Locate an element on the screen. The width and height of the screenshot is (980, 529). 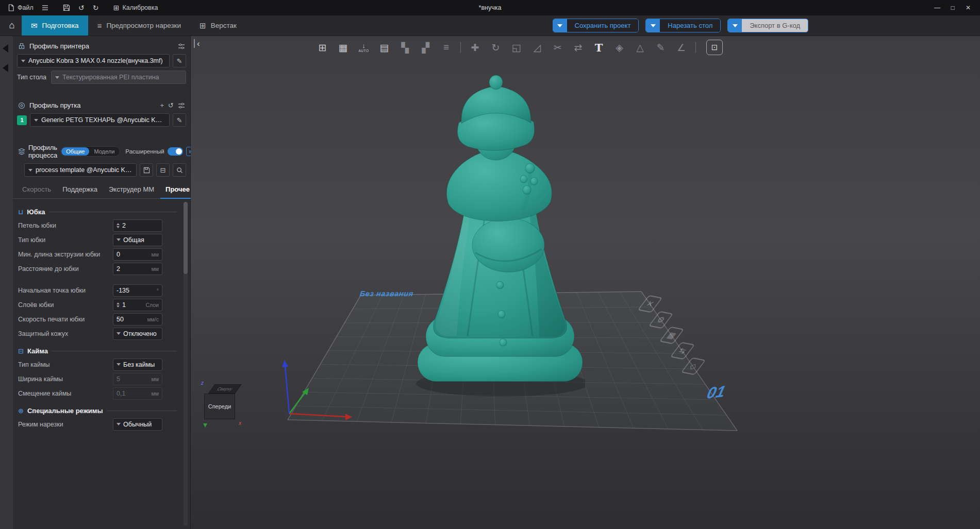
mode-global: Общие is located at coordinates (75, 151).